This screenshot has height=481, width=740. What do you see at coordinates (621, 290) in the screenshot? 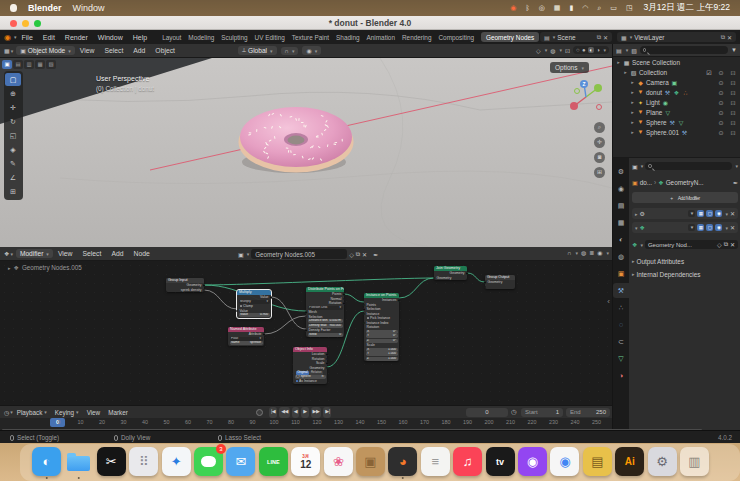
I see `tab-modifiers: ⚒` at bounding box center [621, 290].